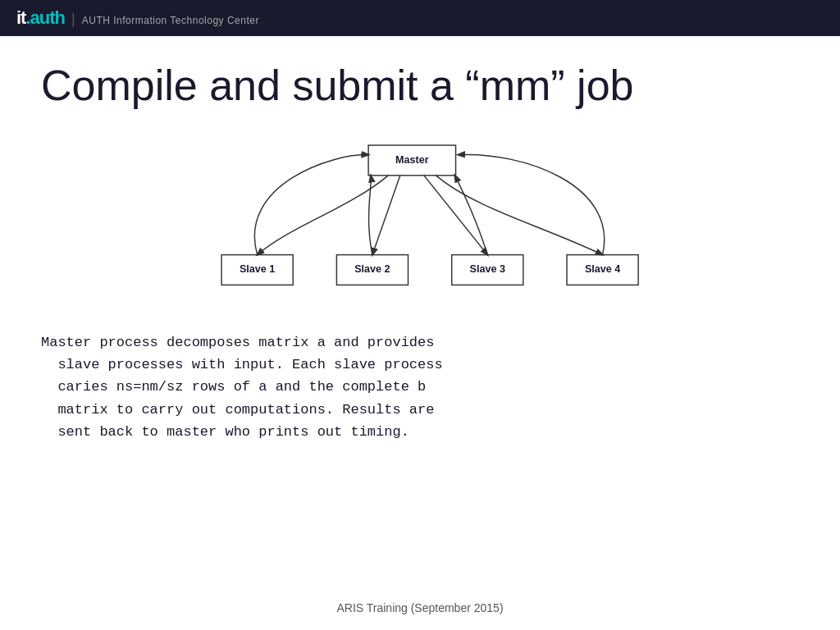  Describe the element at coordinates (531, 204) in the screenshot. I see `arc-slave4-master` at that location.